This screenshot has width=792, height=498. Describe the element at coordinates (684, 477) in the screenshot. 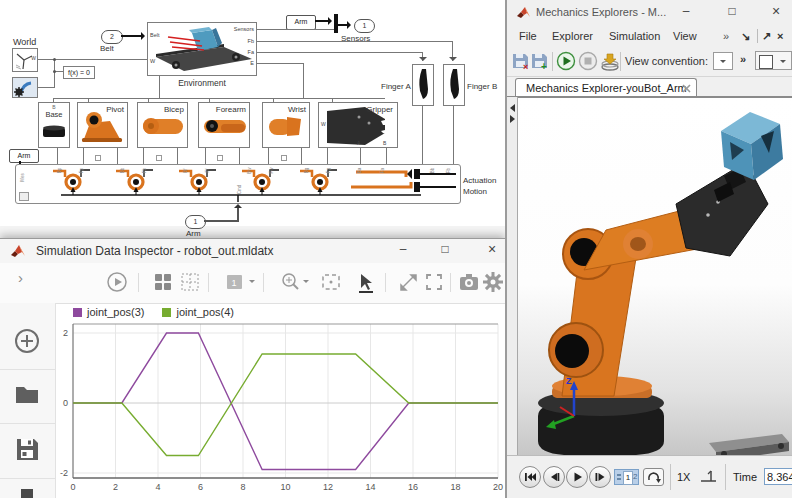

I see `speed-label: 1X` at that location.